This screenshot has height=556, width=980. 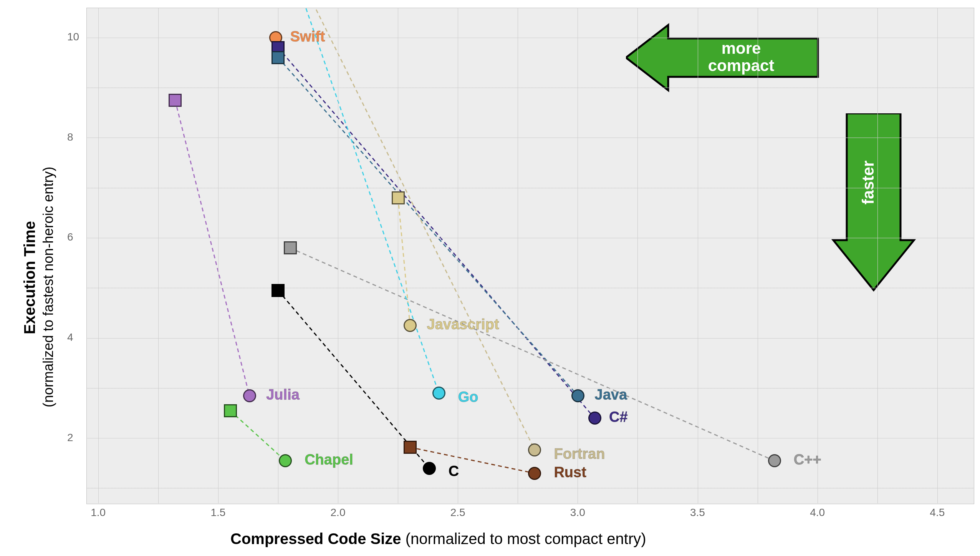 What do you see at coordinates (817, 513) in the screenshot?
I see `x-tick-label: 4.0` at bounding box center [817, 513].